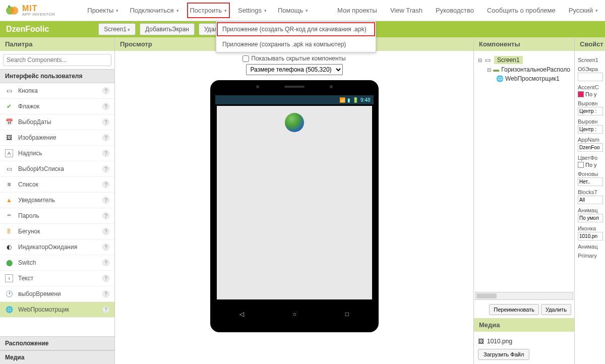 This screenshot has height=364, width=605. I want to click on palette-checkbox: ✔Флажок?, so click(57, 107).